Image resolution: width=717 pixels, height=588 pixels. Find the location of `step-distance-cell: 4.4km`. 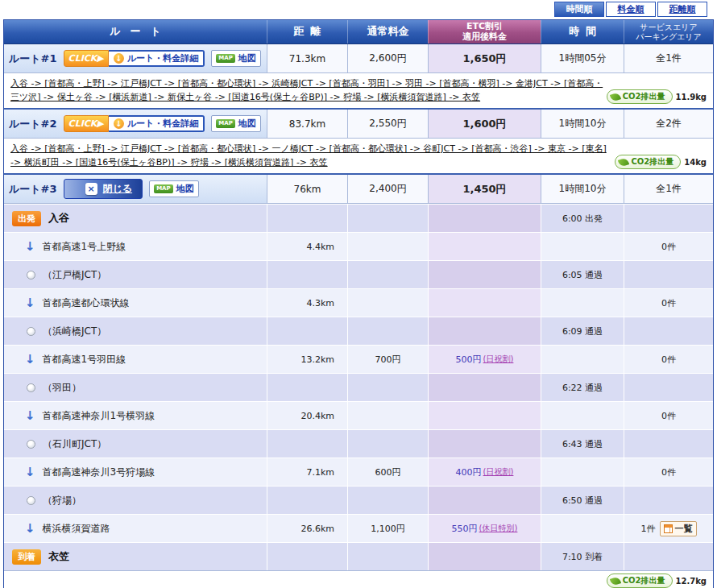

step-distance-cell: 4.4km is located at coordinates (307, 246).